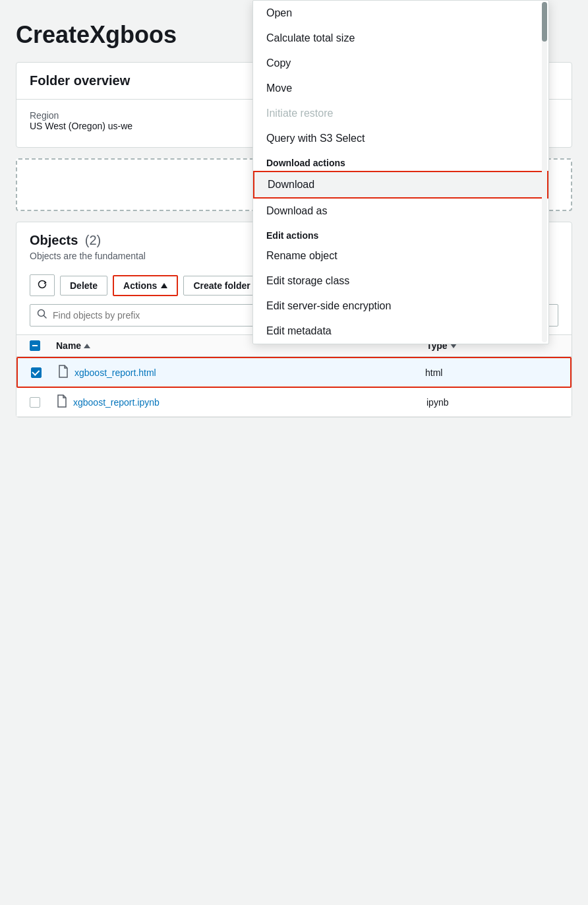 This screenshot has height=905, width=588. Describe the element at coordinates (42, 315) in the screenshot. I see `search-icon` at that location.